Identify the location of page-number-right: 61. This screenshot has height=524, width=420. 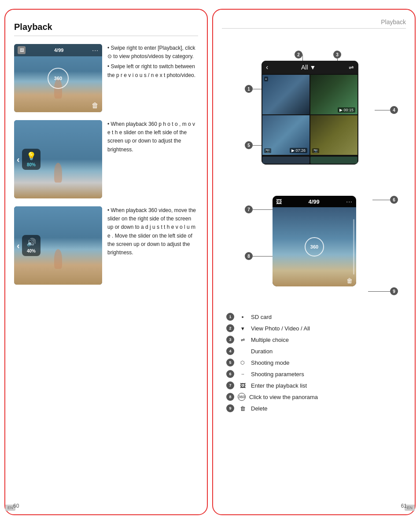
(404, 506).